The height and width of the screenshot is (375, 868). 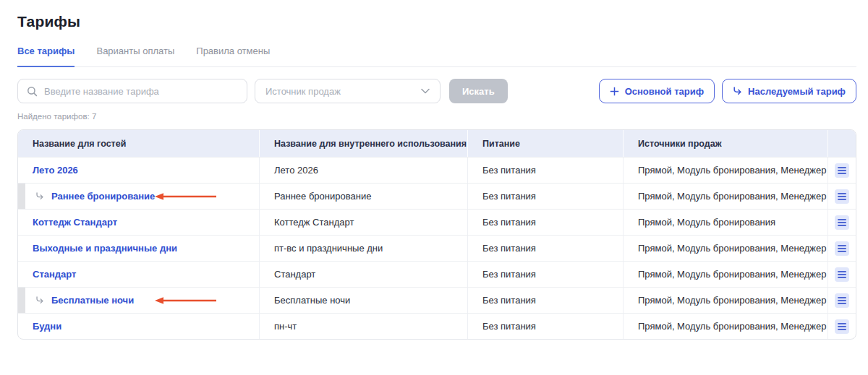 What do you see at coordinates (615, 91) in the screenshot?
I see `plus-icon` at bounding box center [615, 91].